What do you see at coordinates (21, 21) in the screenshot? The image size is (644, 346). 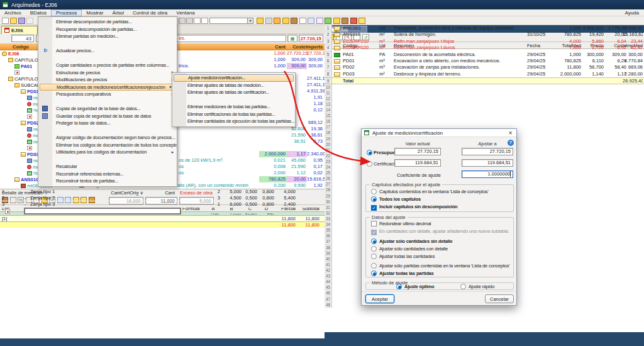 I see `save-database-icon` at bounding box center [21, 21].